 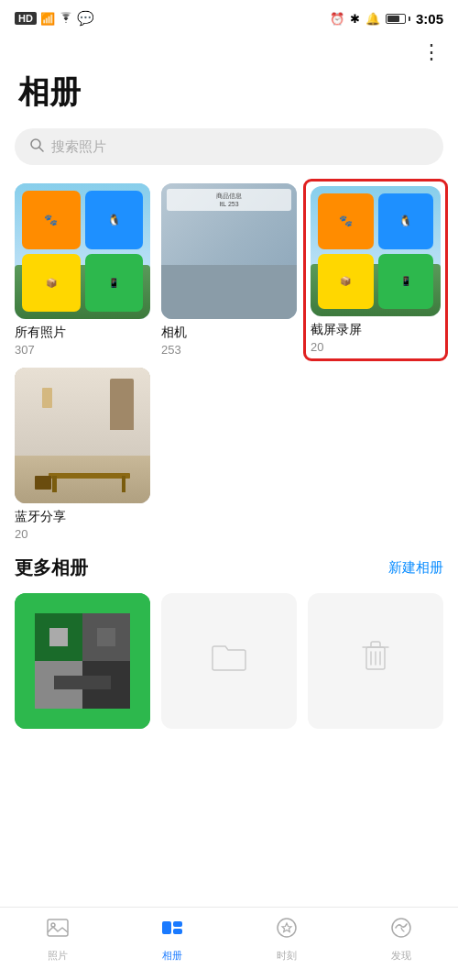 I want to click on nav-item-photos: 照片, so click(x=57, y=939).